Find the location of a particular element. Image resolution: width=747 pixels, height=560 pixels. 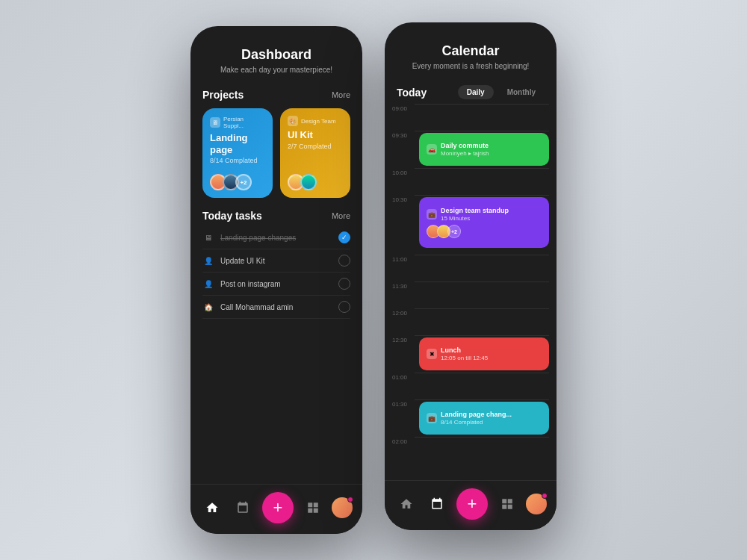

task-icon-0: 🖥 is located at coordinates (208, 237).